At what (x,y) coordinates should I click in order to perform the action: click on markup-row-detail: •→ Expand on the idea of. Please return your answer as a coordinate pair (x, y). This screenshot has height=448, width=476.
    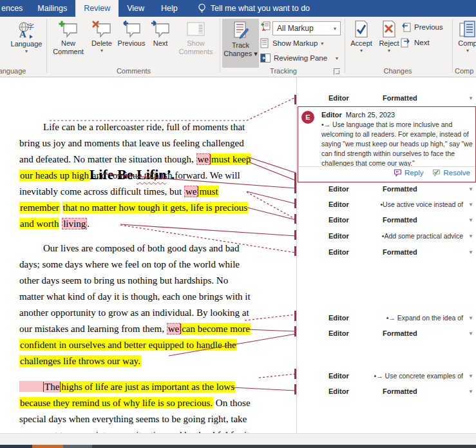
    Looking at the image, I should click on (425, 318).